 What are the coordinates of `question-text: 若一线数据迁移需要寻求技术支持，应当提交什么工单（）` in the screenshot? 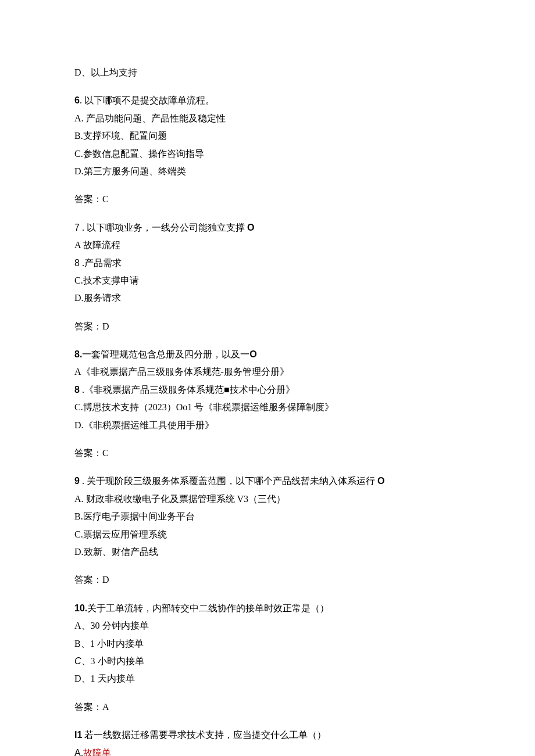 It's located at (204, 734).